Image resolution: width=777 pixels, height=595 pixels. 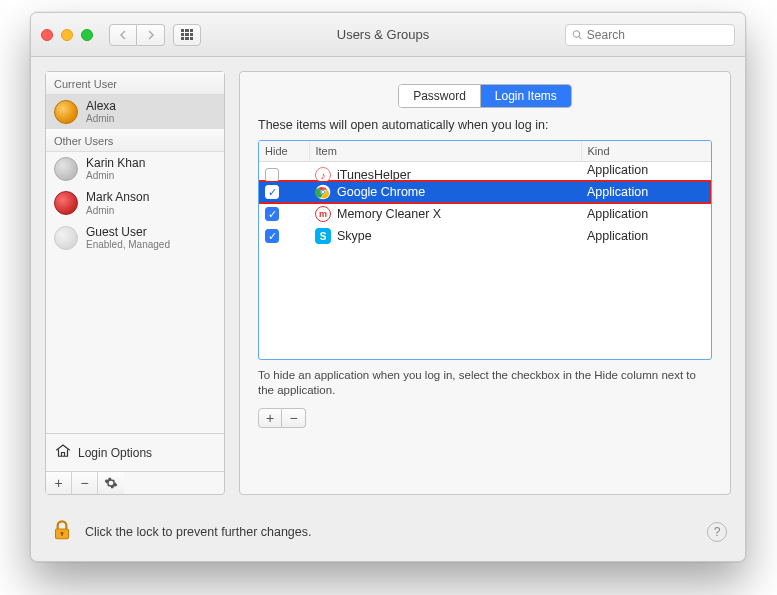 What do you see at coordinates (187, 35) in the screenshot?
I see `grid-icon` at bounding box center [187, 35].